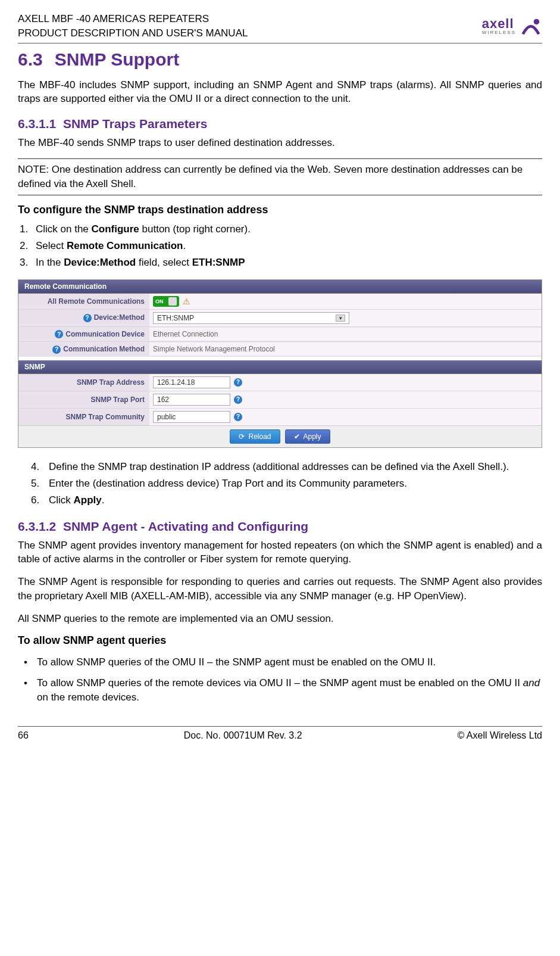 The image size is (560, 956). Describe the element at coordinates (287, 500) in the screenshot. I see `step-6: Click Apply.` at that location.